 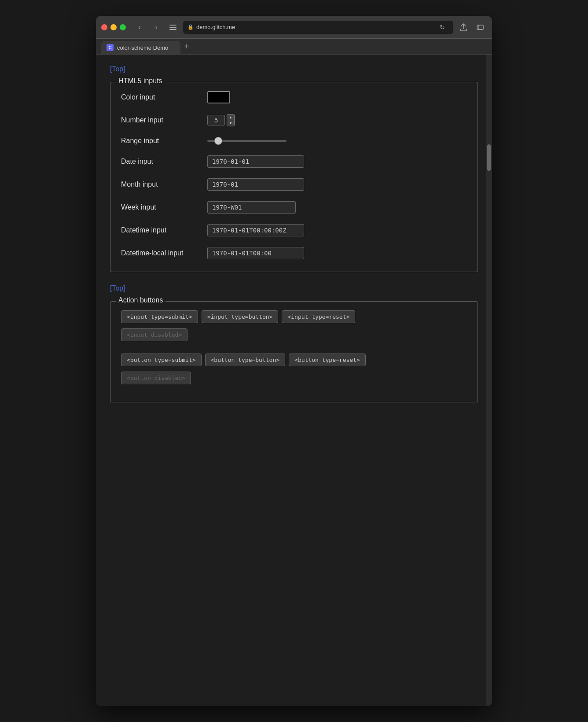 What do you see at coordinates (294, 141) in the screenshot?
I see `range-input-row: Range input` at bounding box center [294, 141].